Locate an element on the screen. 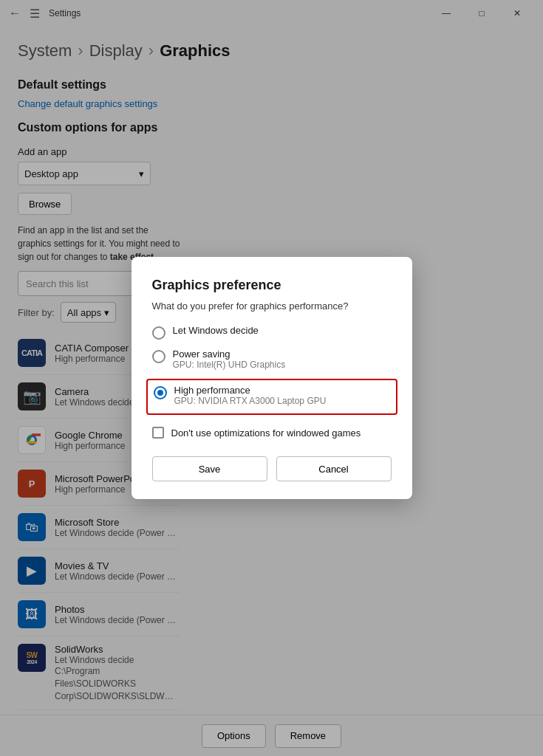  radio-high-perf is located at coordinates (160, 393).